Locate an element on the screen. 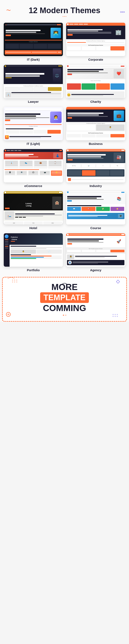  theme-name-portfolio: Portfolio is located at coordinates (33, 270).